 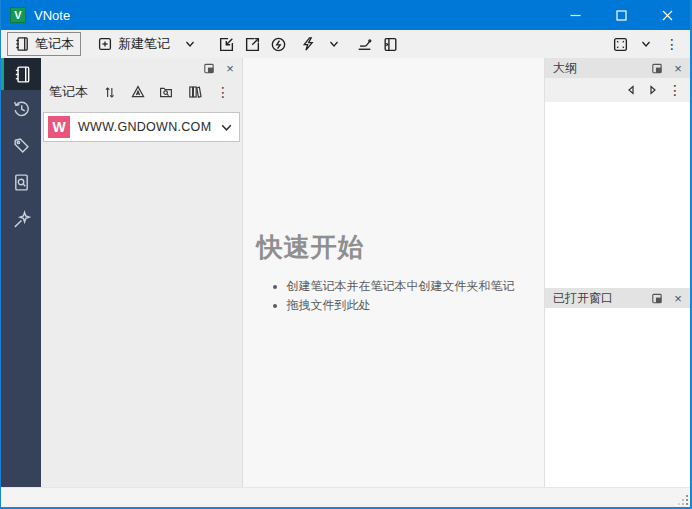 I want to click on sort-icon, so click(x=109, y=92).